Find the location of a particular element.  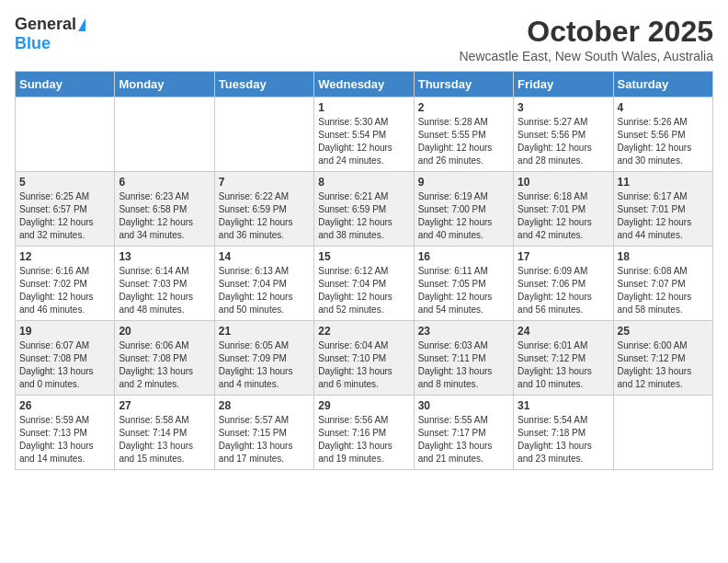

day-info: Sunrise: 6:11 AM Sunset: 7:05 PM Dayligh… is located at coordinates (463, 291).